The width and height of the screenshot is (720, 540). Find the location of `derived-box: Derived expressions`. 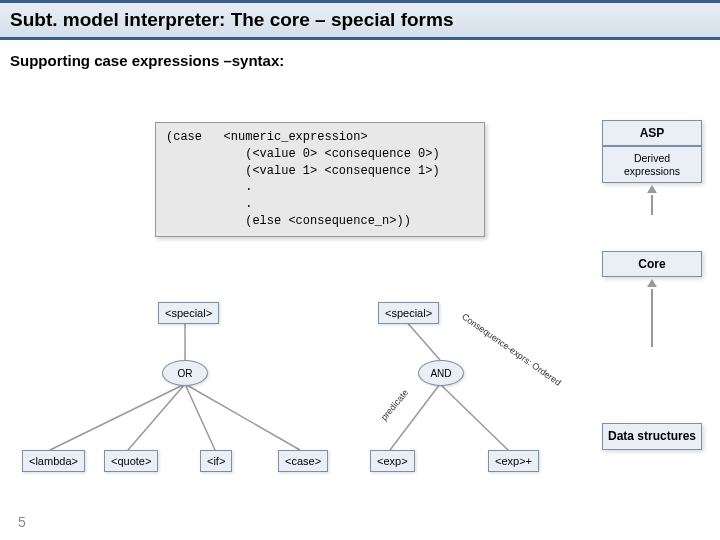

derived-box: Derived expressions is located at coordinates (652, 164).